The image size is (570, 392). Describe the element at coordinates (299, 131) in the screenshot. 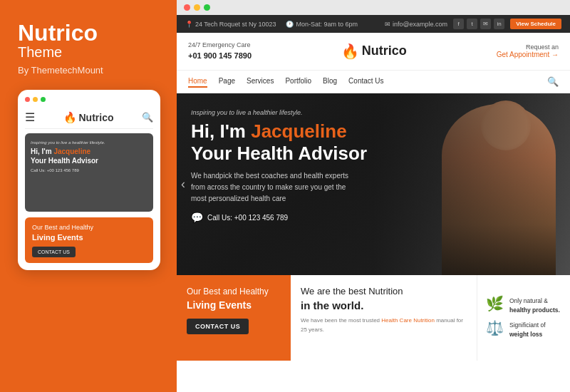

I see `hero-name-orange: Jacqueline` at that location.